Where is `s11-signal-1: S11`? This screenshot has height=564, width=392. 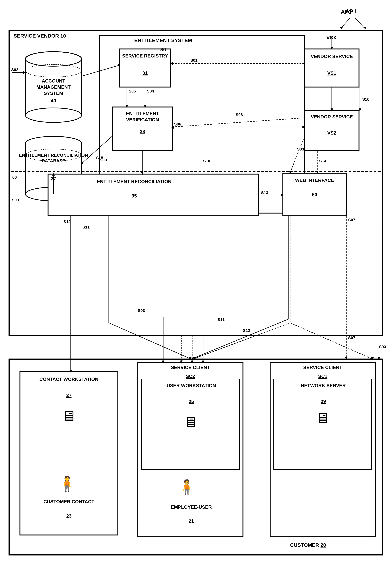
s11-signal-1: S11 is located at coordinates (86, 227).